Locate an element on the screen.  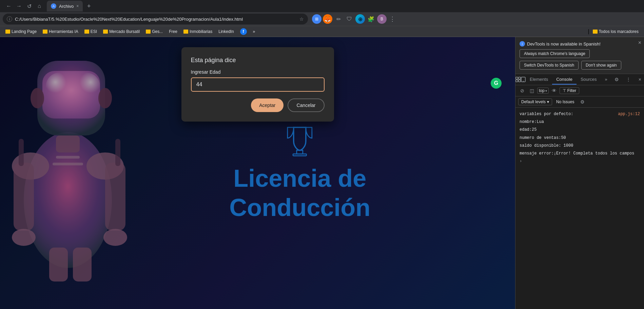
bookmark-label: Herramientas IA is located at coordinates (64, 32).